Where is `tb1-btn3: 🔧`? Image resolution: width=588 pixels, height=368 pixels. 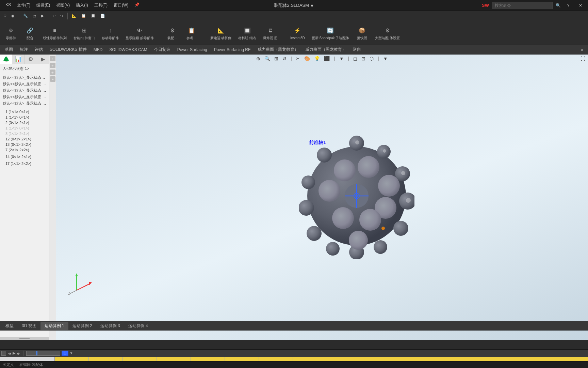 tb1-btn3: 🔧 is located at coordinates (26, 16).